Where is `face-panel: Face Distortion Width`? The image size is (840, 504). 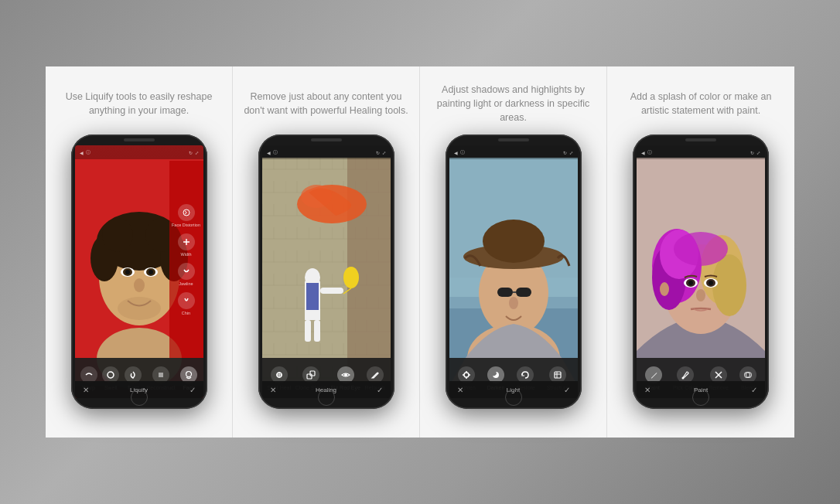
face-panel: Face Distortion Width is located at coordinates (186, 260).